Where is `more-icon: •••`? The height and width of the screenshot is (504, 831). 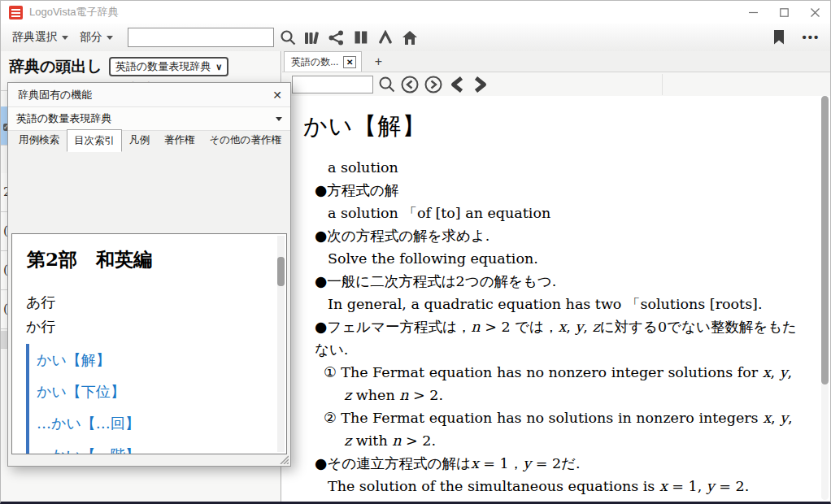 more-icon: ••• is located at coordinates (811, 37).